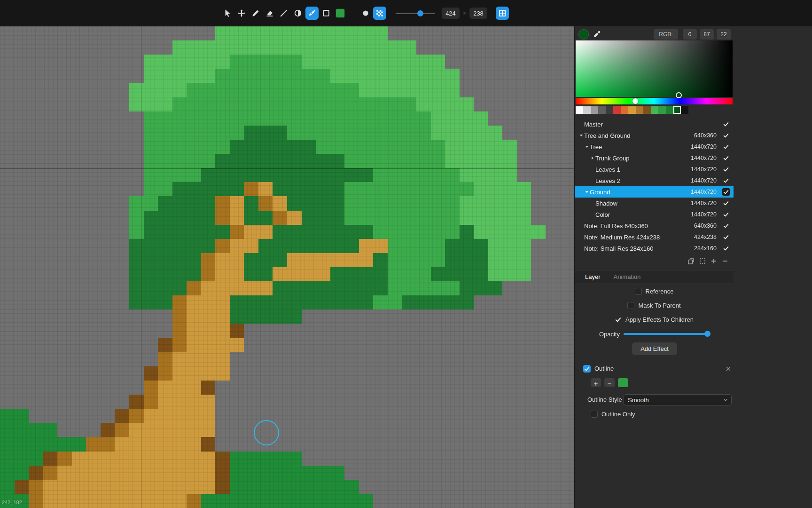 The width and height of the screenshot is (812, 508). What do you see at coordinates (654, 237) in the screenshot?
I see `layer-row-note-medium-res-424x238: Note: Medium Res 424x238424x238` at bounding box center [654, 237].